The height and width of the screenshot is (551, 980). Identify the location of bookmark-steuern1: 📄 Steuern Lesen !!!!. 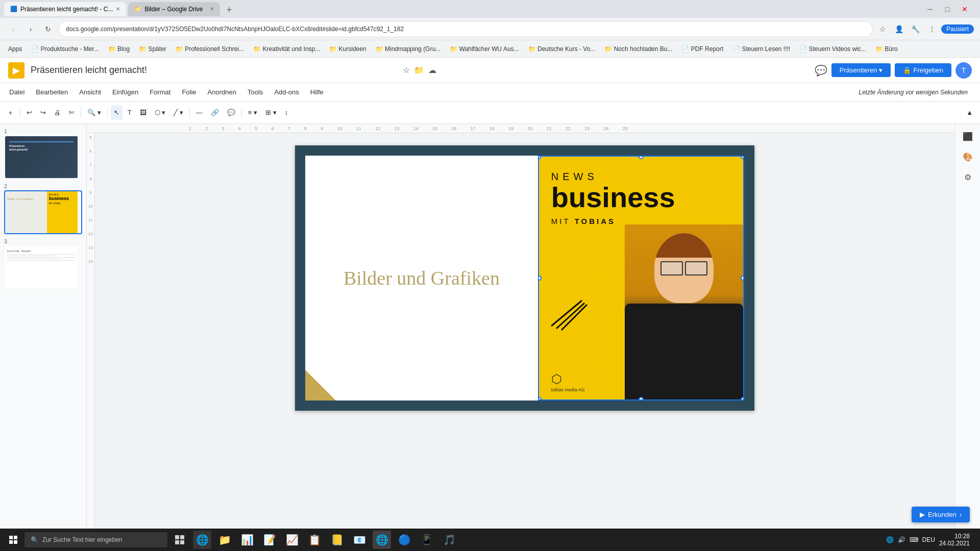
(762, 49).